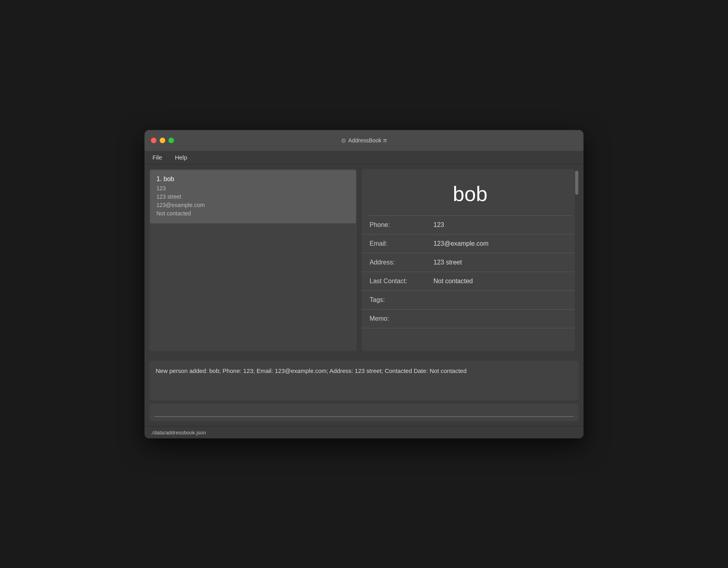 This screenshot has width=728, height=568. What do you see at coordinates (402, 262) in the screenshot?
I see `address-label: Address:` at bounding box center [402, 262].